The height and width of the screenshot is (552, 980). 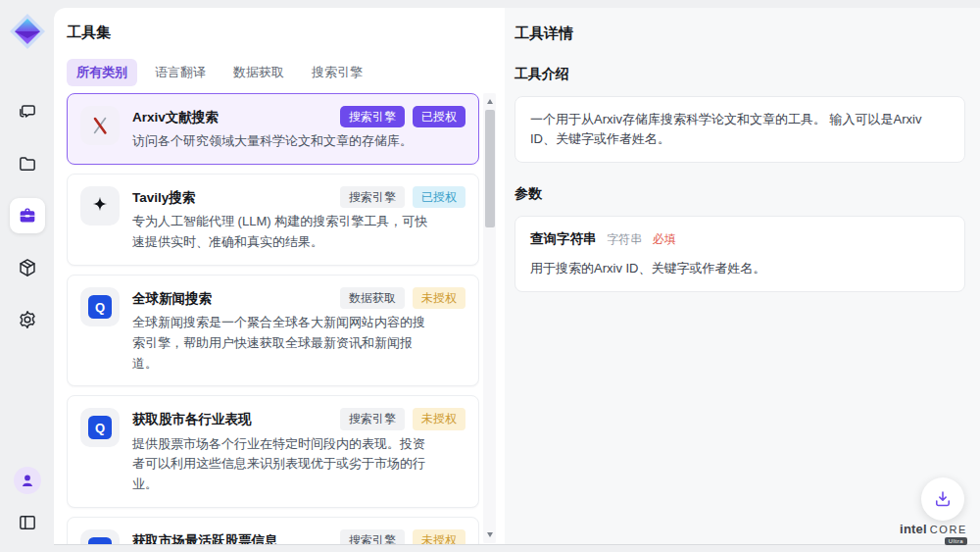 What do you see at coordinates (278, 33) in the screenshot?
I see `page-title: 工具集` at bounding box center [278, 33].